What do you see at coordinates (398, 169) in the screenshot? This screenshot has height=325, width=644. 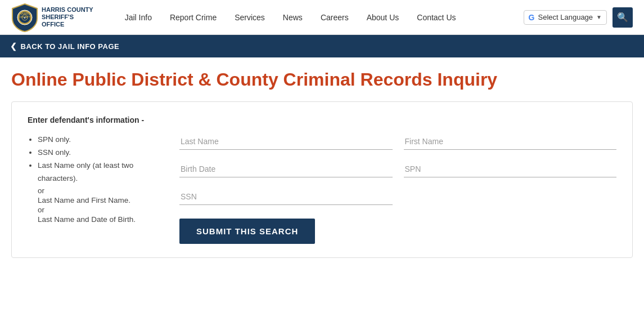 I see `dob-spn-row` at bounding box center [398, 169].